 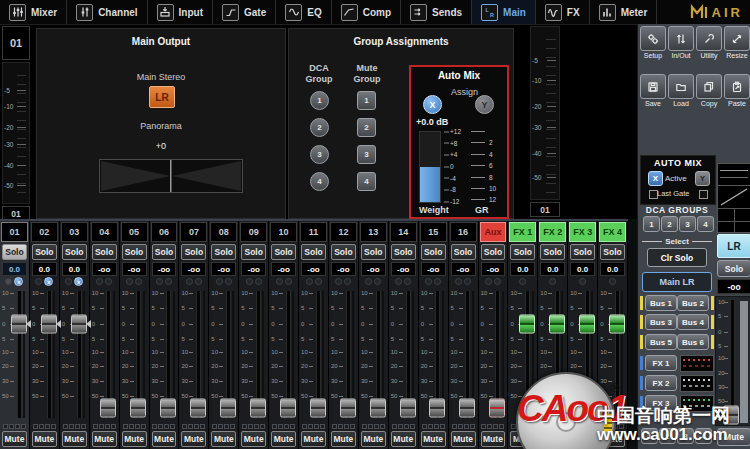 I want to click on bus6-button: Bus 6, so click(x=696, y=342).